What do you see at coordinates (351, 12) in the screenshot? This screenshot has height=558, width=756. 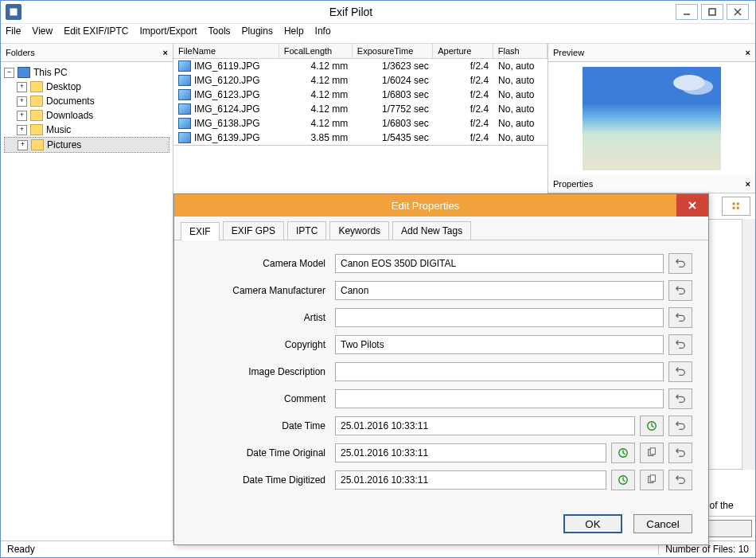 I see `window-title: Exif Pilot` at bounding box center [351, 12].